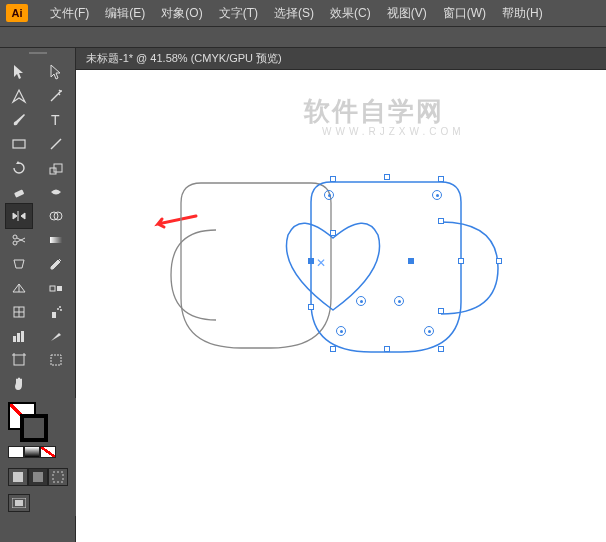 This screenshot has height=542, width=606. What do you see at coordinates (56, 144) in the screenshot?
I see `line-tool` at bounding box center [56, 144].